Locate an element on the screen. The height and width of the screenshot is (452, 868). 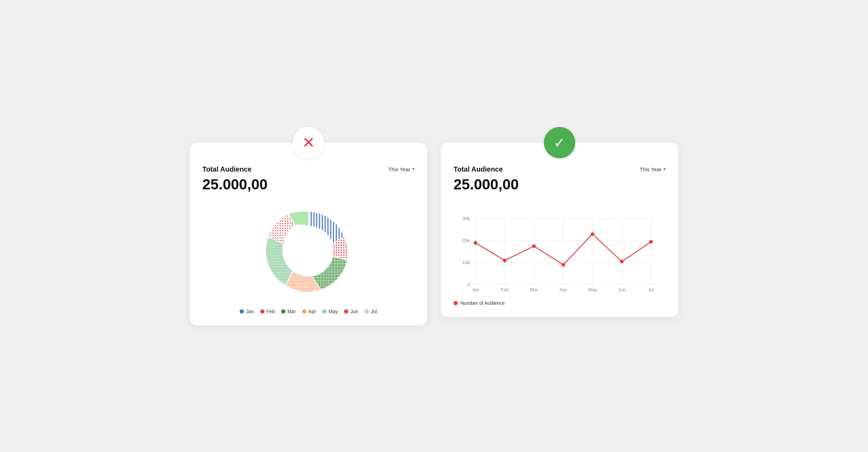
x-label-mar: Mar is located at coordinates (534, 289).